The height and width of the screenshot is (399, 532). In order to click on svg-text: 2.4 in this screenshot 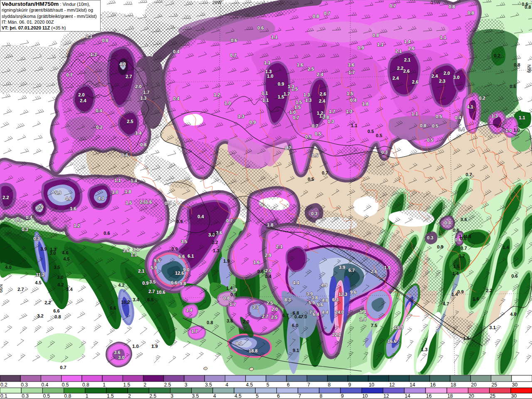, I will do `click(322, 101)`.